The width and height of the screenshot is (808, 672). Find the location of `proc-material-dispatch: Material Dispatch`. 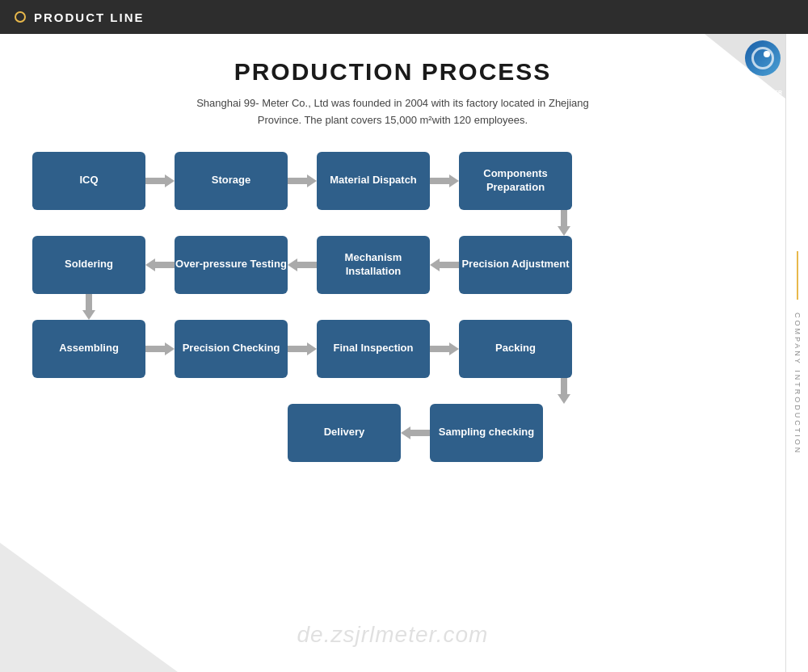

proc-material-dispatch: Material Dispatch is located at coordinates (373, 181).